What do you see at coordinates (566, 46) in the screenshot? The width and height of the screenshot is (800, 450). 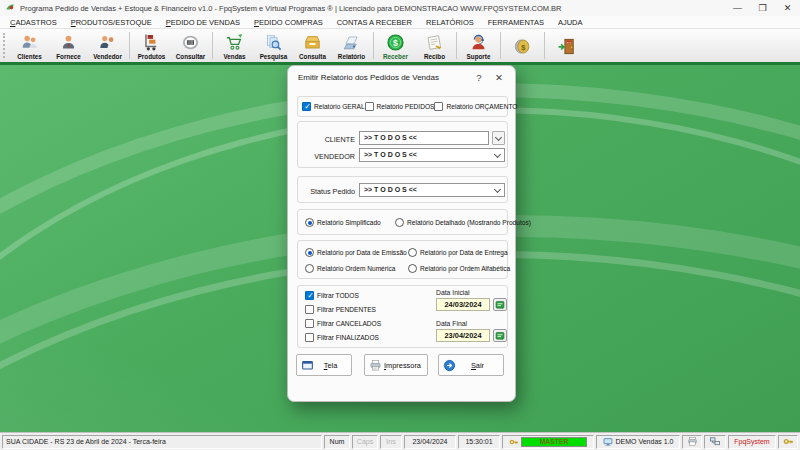 I see `toolbar-button-sair-exit: EXIT` at bounding box center [566, 46].